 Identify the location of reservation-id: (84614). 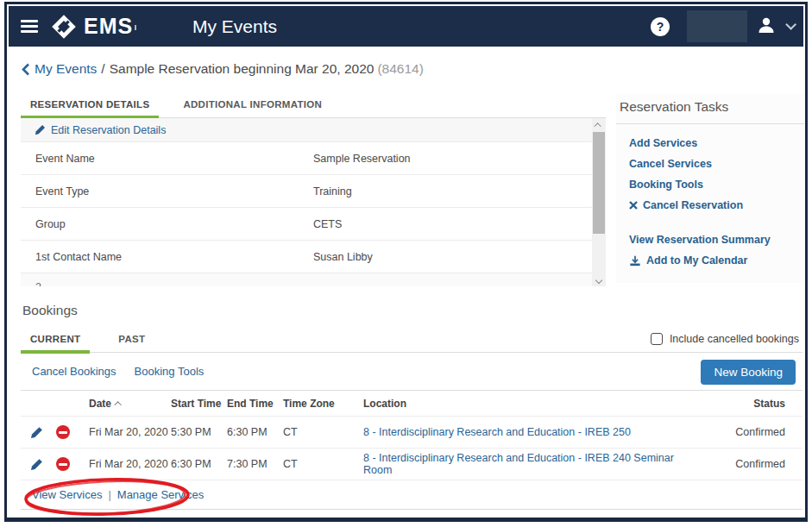
(400, 69).